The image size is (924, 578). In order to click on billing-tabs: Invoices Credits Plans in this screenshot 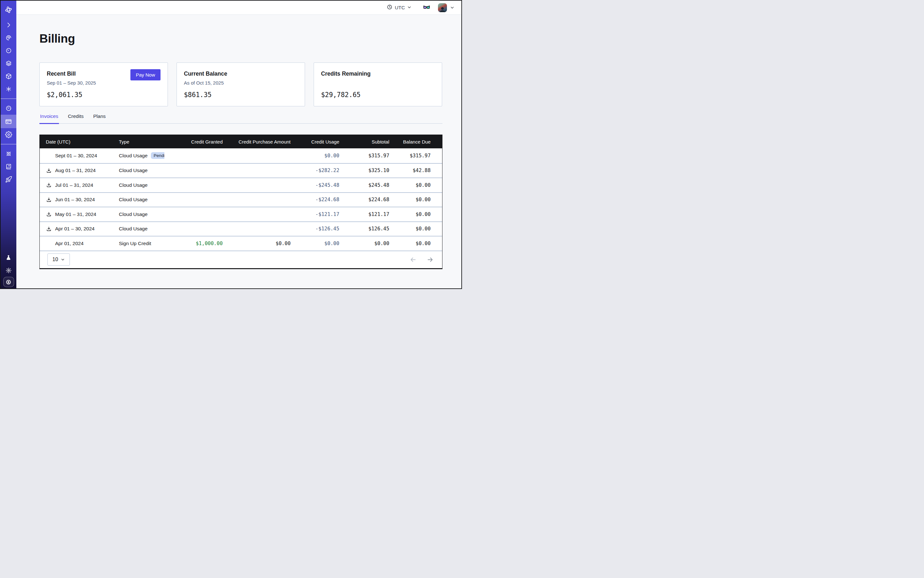, I will do `click(241, 119)`.